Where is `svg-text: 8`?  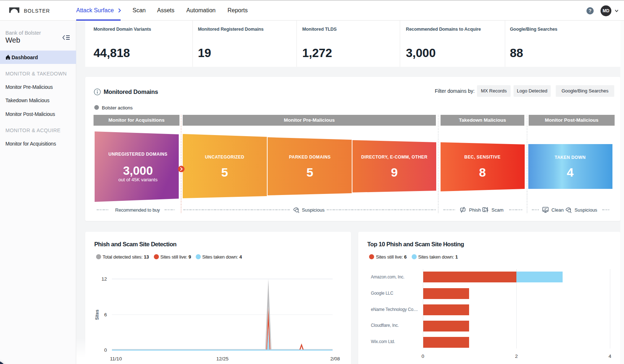
svg-text: 8 is located at coordinates (482, 172).